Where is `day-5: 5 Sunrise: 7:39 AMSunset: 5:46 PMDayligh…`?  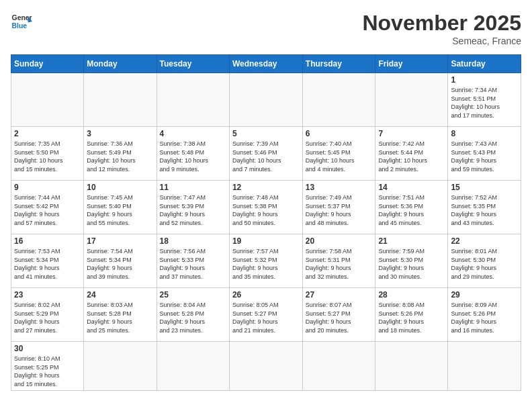
day-5: 5 Sunrise: 7:39 AMSunset: 5:46 PMDayligh… is located at coordinates (266, 154).